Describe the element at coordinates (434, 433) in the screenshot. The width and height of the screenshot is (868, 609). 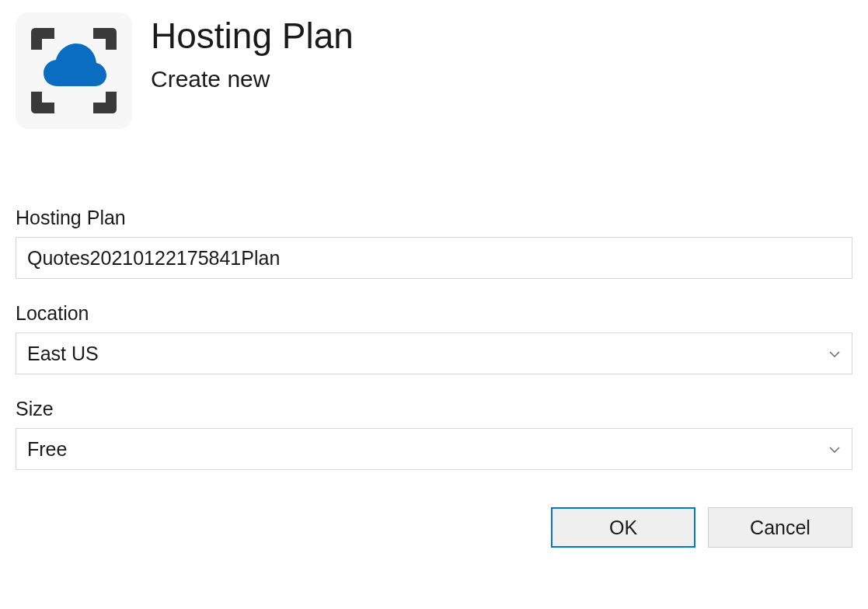
I see `size-field-group: Size Free` at that location.